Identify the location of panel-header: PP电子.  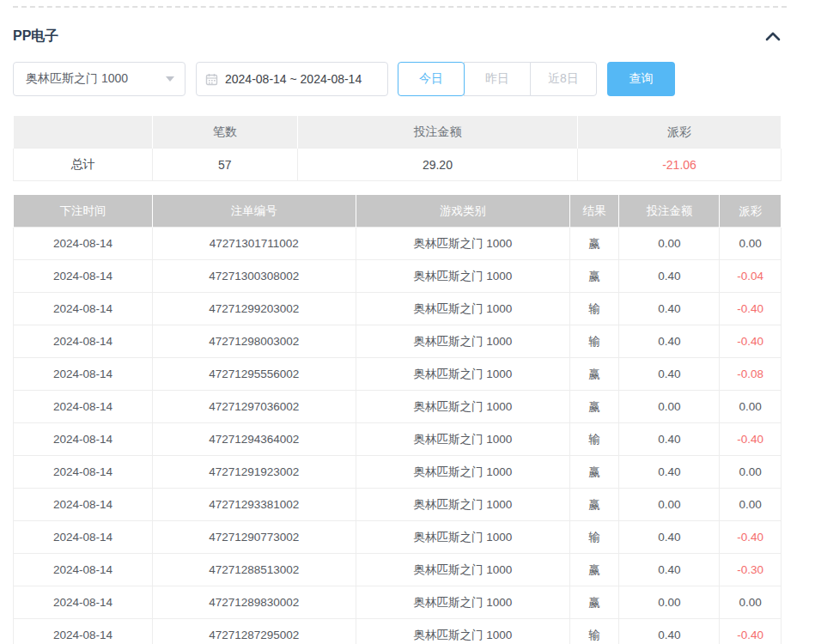
(397, 36).